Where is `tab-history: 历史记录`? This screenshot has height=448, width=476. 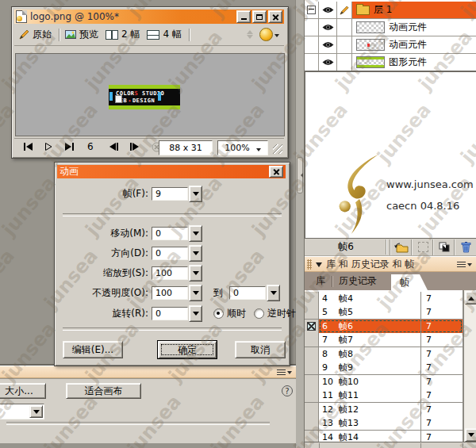 tab-history: 历史记录 is located at coordinates (358, 281).